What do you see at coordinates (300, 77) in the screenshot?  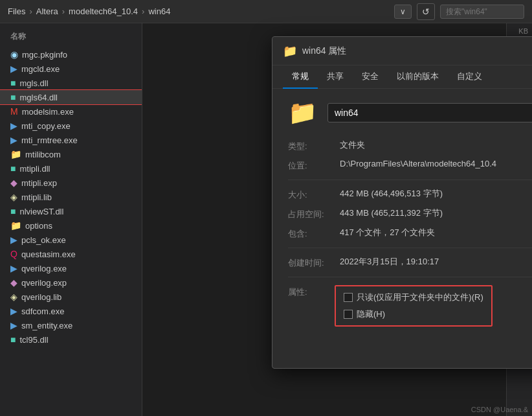 I see `dialog-tab-常规: 常规` at bounding box center [300, 77].